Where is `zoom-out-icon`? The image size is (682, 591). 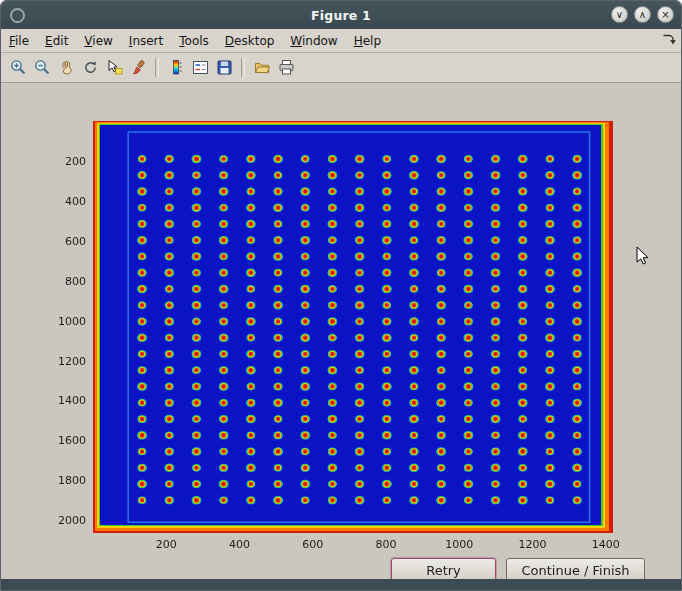 zoom-out-icon is located at coordinates (42, 68).